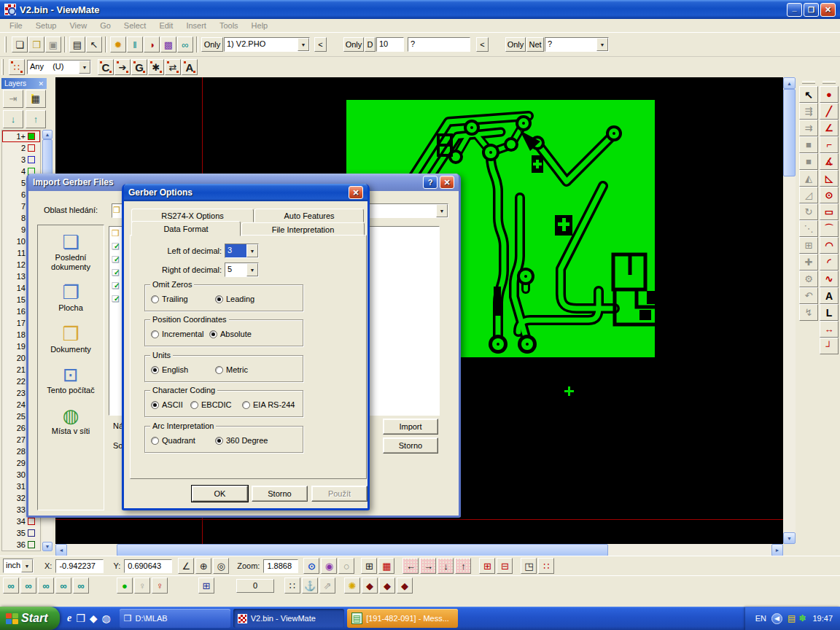 This screenshot has height=630, width=840. Describe the element at coordinates (136, 26) in the screenshot. I see `menu-item-select: Select` at that location.